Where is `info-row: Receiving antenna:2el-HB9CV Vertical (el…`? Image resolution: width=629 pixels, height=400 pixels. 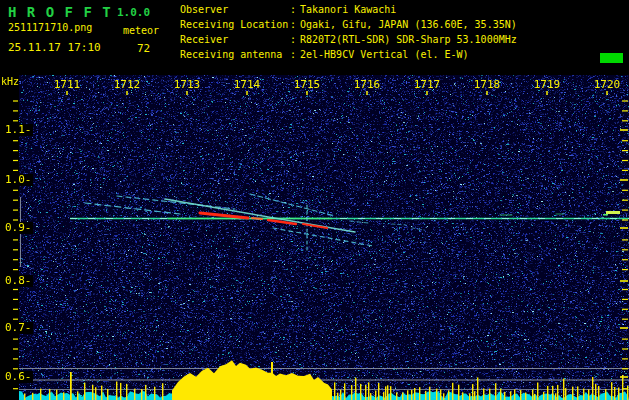 info-row: Receiving antenna:2el-HB9CV Vertical (el… is located at coordinates (400, 54).